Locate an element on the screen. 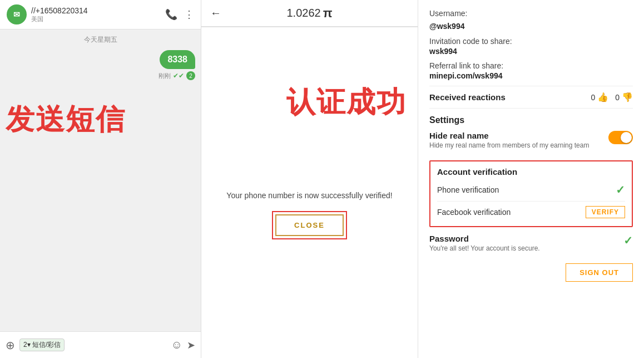 Image resolution: width=644 pixels, height=358 pixels. password-label: Password is located at coordinates (485, 238).